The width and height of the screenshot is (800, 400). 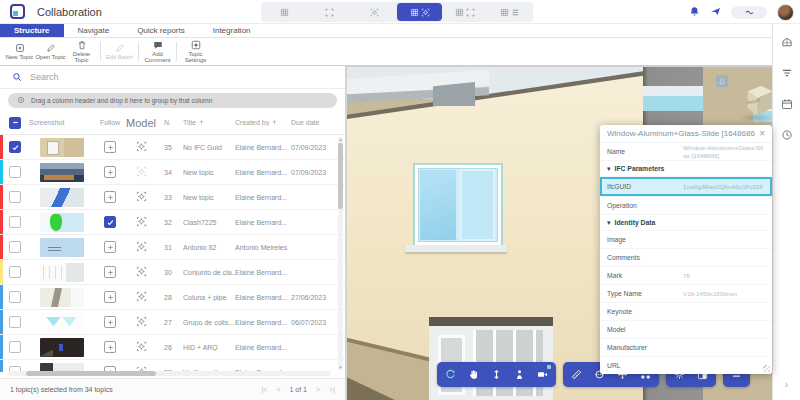 I want to click on property-row-operation: Operation, so click(x=686, y=206).